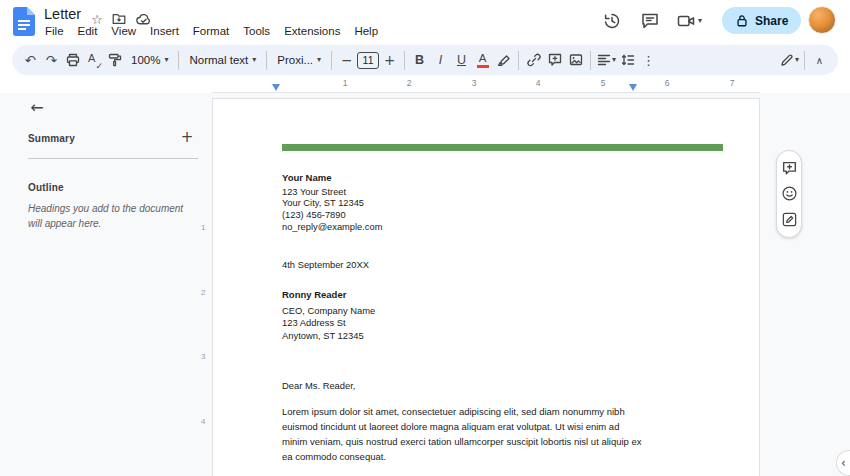 The height and width of the screenshot is (476, 850). What do you see at coordinates (538, 83) in the screenshot?
I see `ruler-mark: 4` at bounding box center [538, 83].